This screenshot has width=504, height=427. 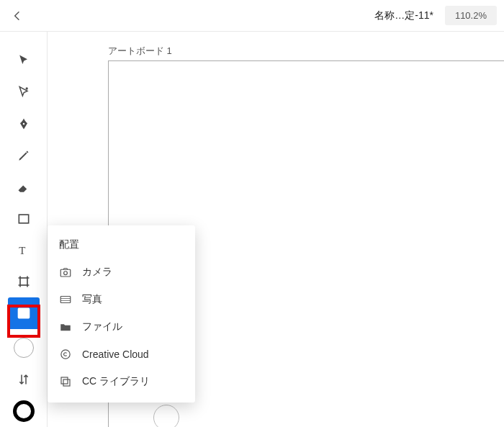 I want to click on pointer-icon, so click(x=24, y=60).